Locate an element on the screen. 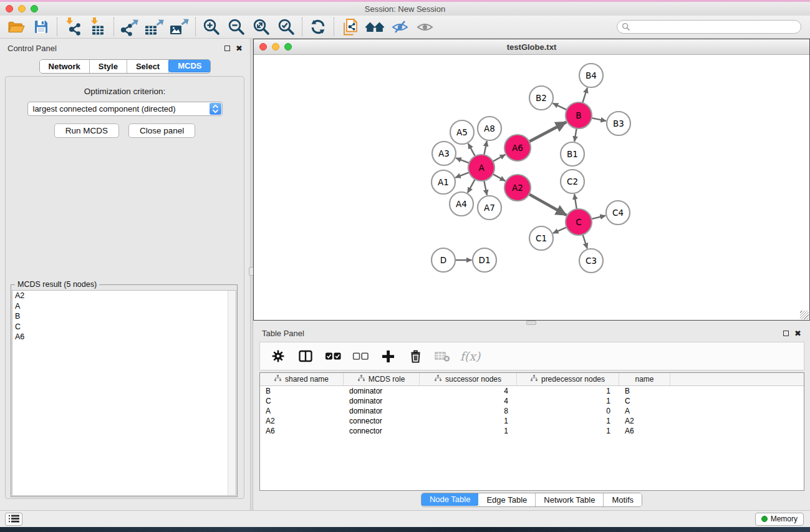  zoom-out-icon is located at coordinates (236, 27).